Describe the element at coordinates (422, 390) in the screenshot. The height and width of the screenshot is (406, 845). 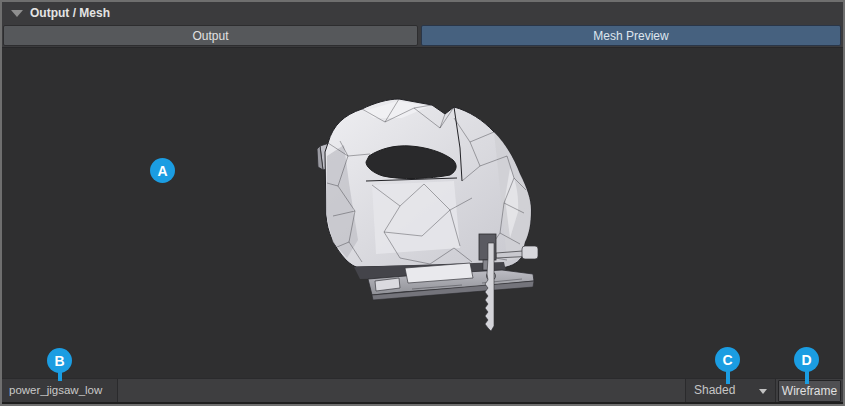
I see `preview-toolbar: power_jigsaw_low Shaded Wireframe` at that location.